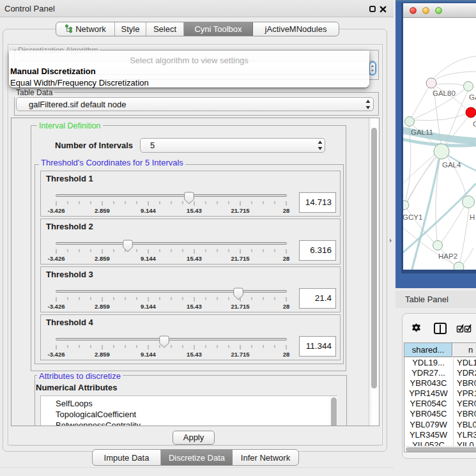 The height and width of the screenshot is (476, 476). Describe the element at coordinates (474, 124) in the screenshot. I see `svg-text: C` at that location.